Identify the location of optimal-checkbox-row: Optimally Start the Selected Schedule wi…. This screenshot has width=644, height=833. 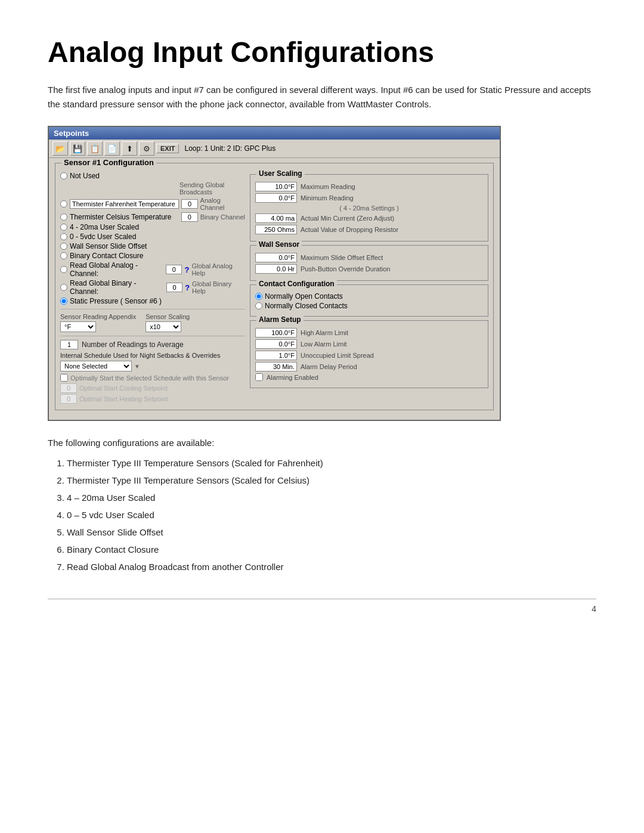
(153, 378).